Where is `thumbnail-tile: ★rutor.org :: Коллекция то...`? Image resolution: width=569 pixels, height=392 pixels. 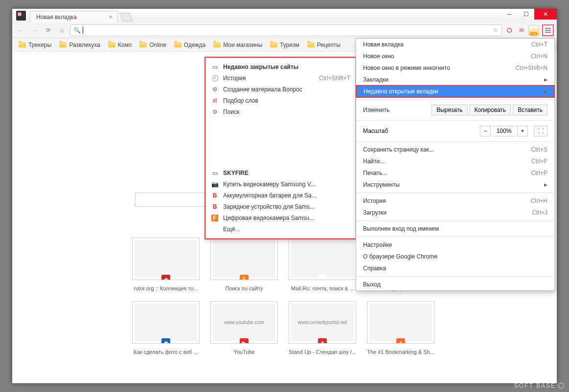 thumbnail-tile: ★rutor.org :: Коллекция то... is located at coordinates (166, 264).